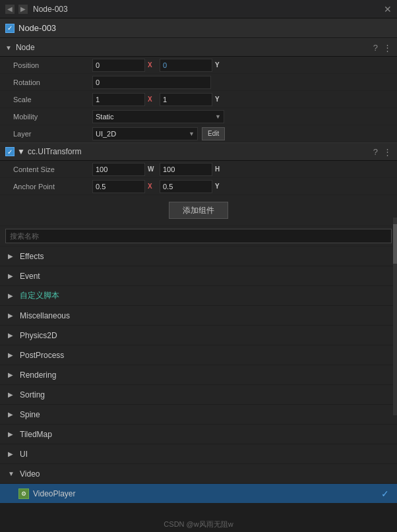  I want to click on tiledmap-label: TiledMap, so click(36, 434).